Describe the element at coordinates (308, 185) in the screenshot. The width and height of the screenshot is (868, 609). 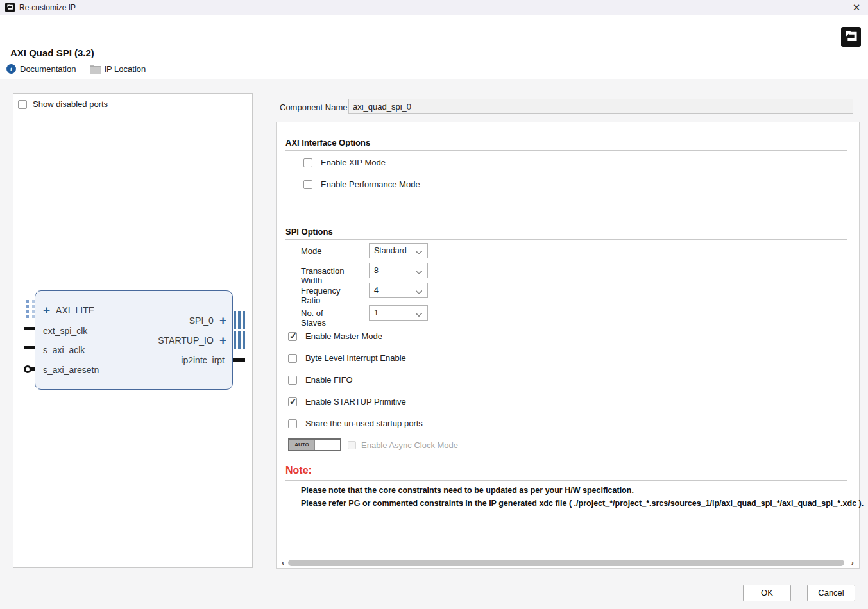
I see `enable-performance-mode-checkbox` at that location.